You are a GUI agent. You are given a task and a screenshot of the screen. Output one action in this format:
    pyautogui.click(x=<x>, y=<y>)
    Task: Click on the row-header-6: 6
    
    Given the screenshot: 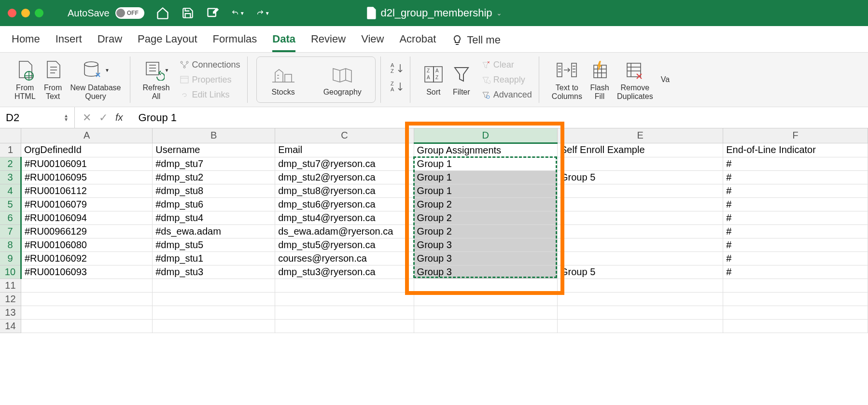 What is the action you would take?
    pyautogui.click(x=11, y=218)
    